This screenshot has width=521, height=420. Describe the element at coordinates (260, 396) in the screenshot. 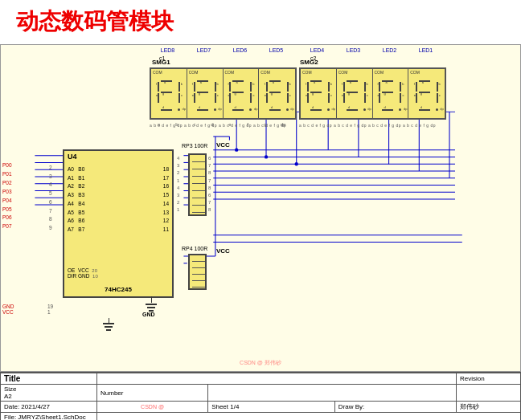

I see `title-block: Title Revision Size A2 Number Date: 2021…` at that location.